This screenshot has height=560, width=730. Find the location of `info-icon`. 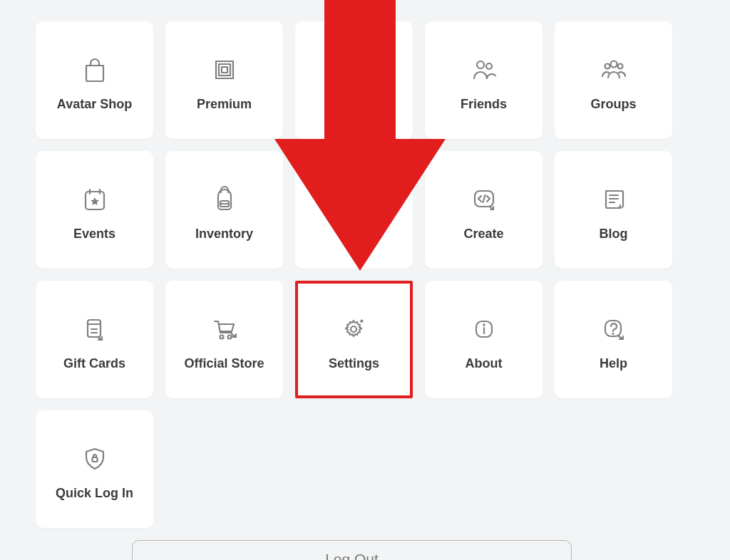

info-icon is located at coordinates (484, 329).